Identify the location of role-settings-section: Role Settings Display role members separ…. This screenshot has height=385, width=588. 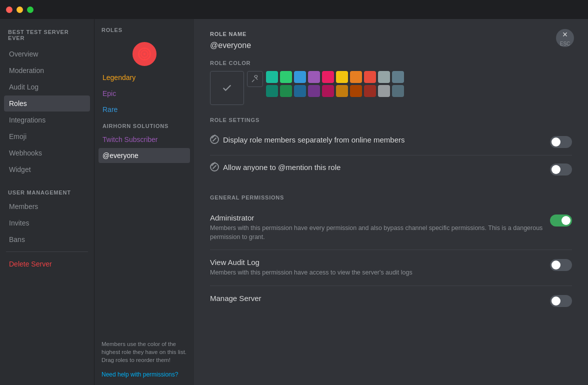
(391, 150).